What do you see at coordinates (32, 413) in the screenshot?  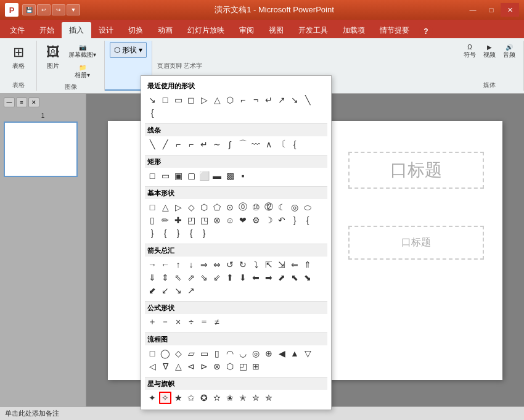 I see `status-notes-text: 单击此处添加备注` at bounding box center [32, 413].